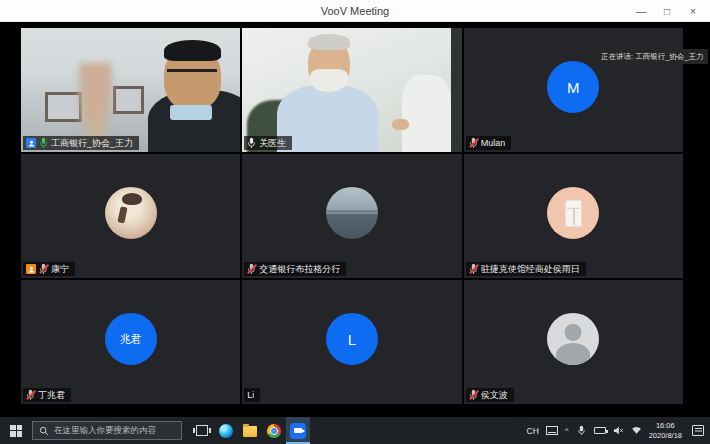 This screenshot has width=710, height=444. Describe the element at coordinates (574, 212) in the screenshot. I see `window-photo` at that location.